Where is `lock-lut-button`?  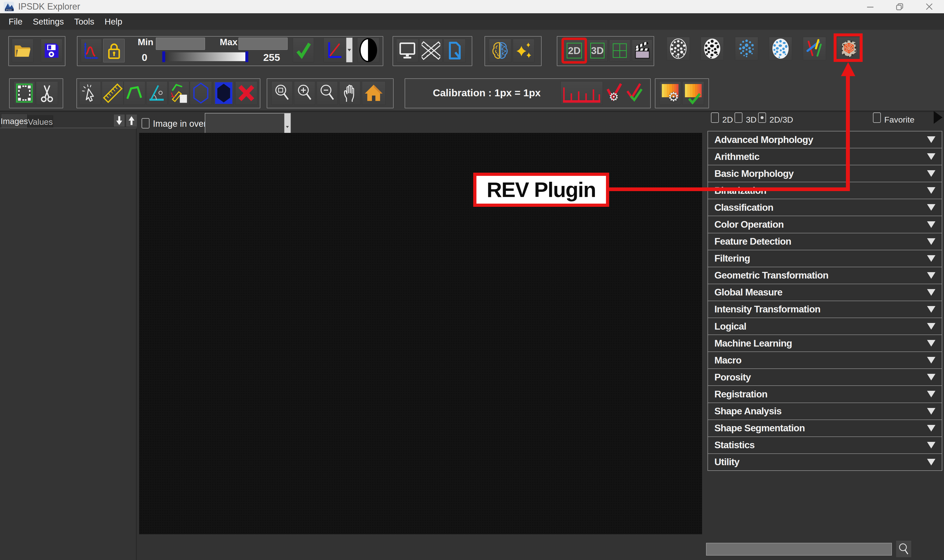
lock-lut-button is located at coordinates (114, 51).